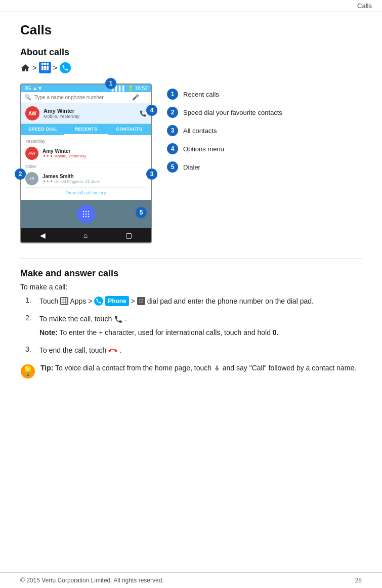 The image size is (382, 588). I want to click on step-content-2: To make the call, touch . Note: To enter…, so click(159, 326).